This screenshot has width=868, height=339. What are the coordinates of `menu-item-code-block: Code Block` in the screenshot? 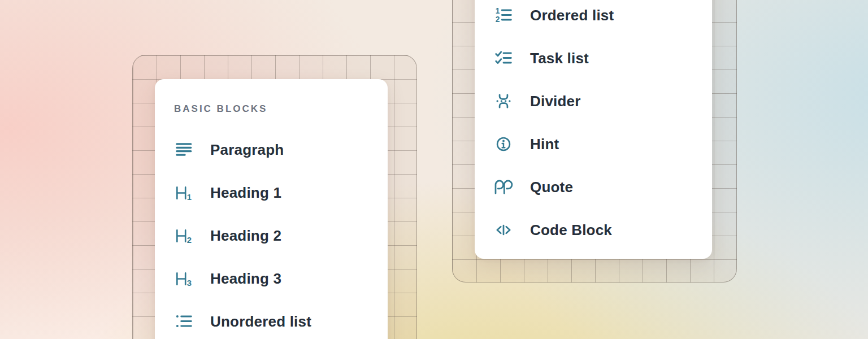 It's located at (593, 230).